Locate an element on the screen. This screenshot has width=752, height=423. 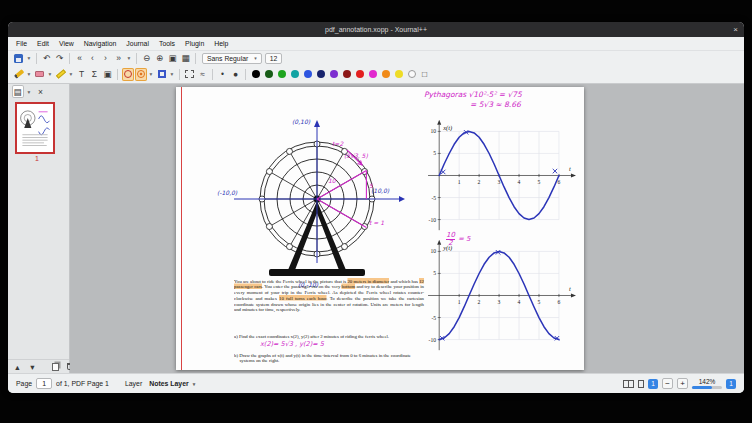
shape-options-caret: ▾ is located at coordinates (152, 74).